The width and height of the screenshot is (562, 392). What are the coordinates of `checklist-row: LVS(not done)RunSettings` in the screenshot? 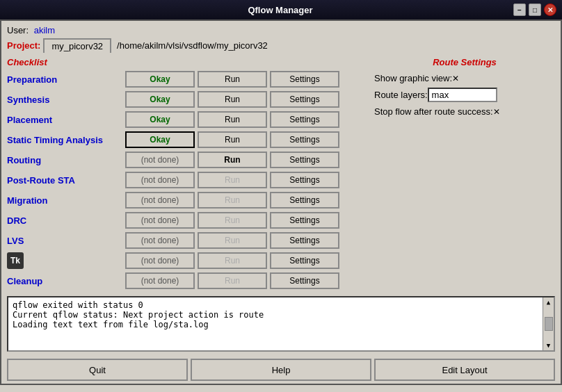 It's located at (188, 240).